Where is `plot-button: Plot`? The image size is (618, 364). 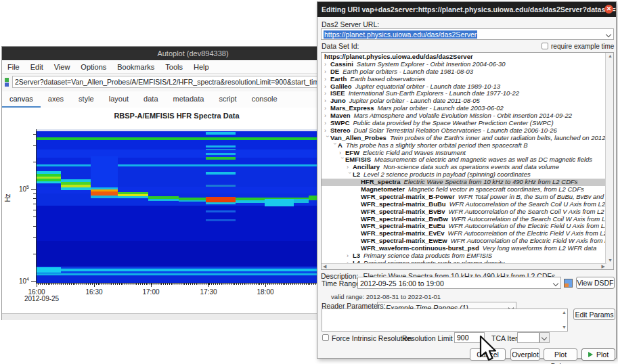 plot-button: Plot is located at coordinates (598, 355).